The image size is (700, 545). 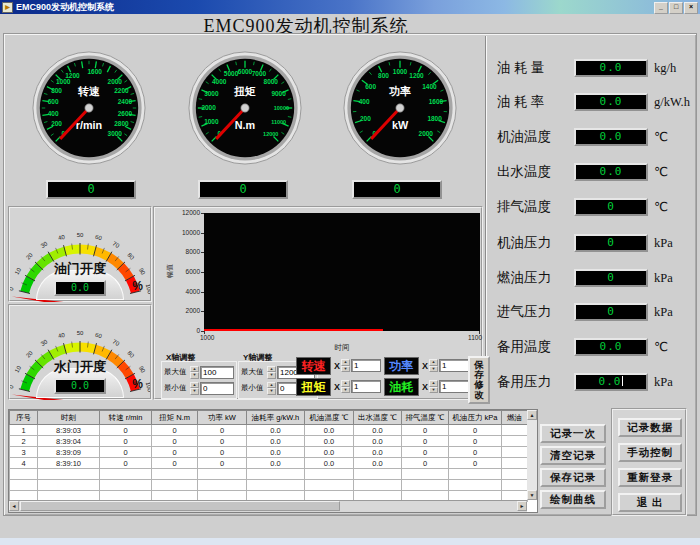 What do you see at coordinates (254, 372) in the screenshot?
I see `y-max-label: 最大值` at bounding box center [254, 372].